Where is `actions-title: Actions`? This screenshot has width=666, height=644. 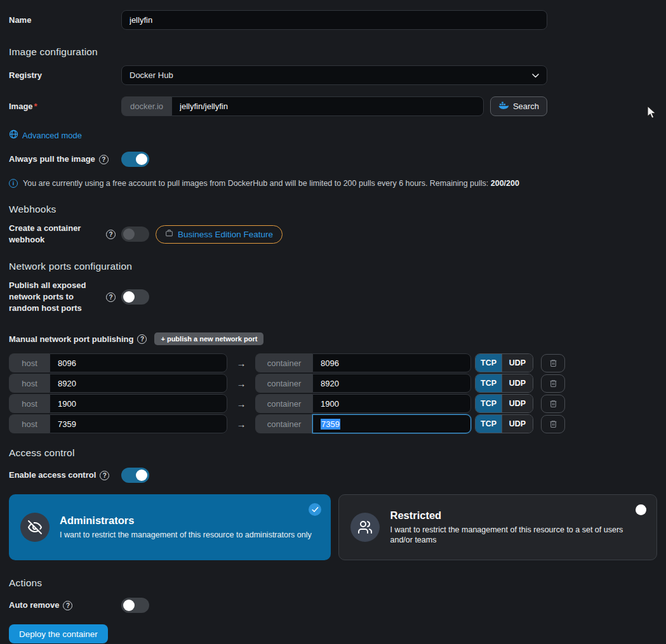
actions-title: Actions is located at coordinates (333, 583).